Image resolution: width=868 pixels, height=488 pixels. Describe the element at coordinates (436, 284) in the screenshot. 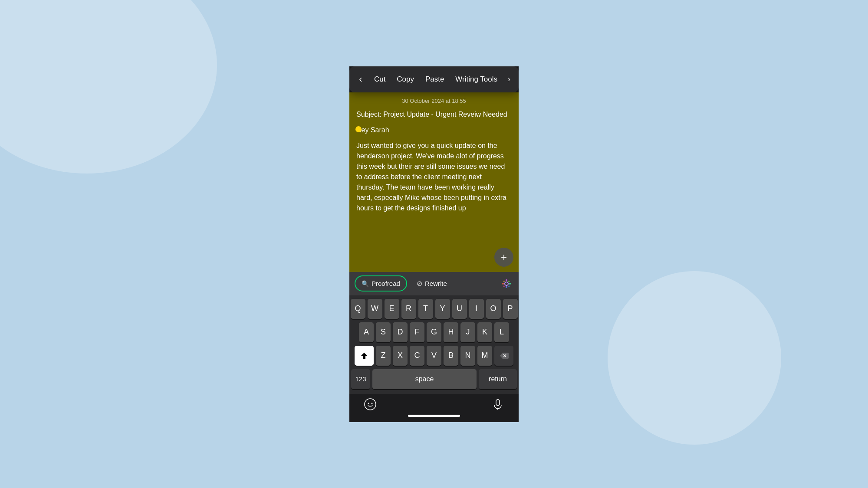

I see `rewrite-label: Rewrite` at that location.